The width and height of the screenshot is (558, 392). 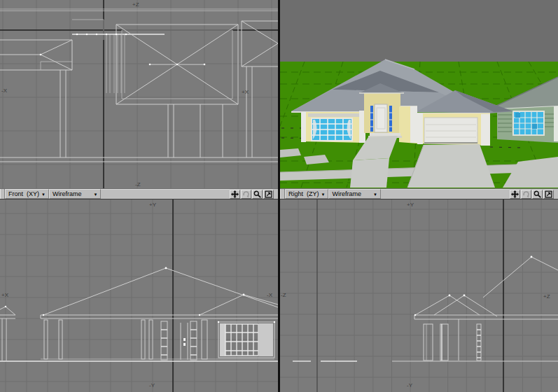 What do you see at coordinates (139, 194) in the screenshot?
I see `viewport-toolbar-front: Front (XY) ▼ Wireframe ▼` at bounding box center [139, 194].